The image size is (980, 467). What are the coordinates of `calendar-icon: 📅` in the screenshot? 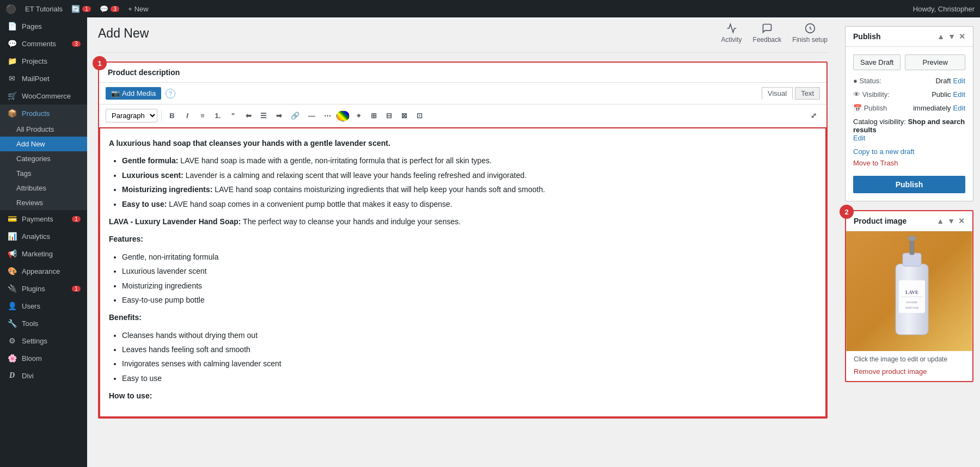 It's located at (857, 108).